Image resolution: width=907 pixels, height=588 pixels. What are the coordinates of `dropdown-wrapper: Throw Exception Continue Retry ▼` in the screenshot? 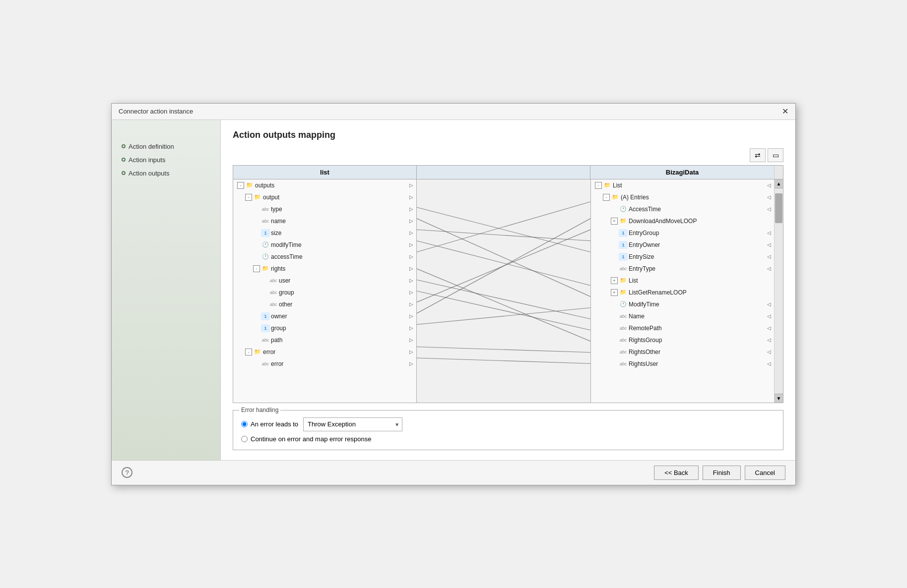 It's located at (353, 424).